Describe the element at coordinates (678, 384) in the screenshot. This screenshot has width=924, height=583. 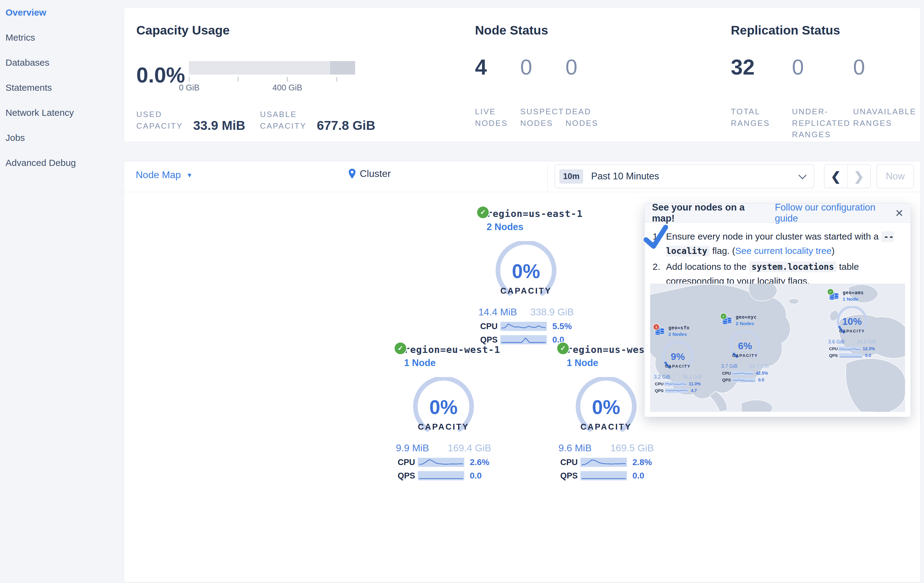
I see `cpu-metric-row: CPU11.0%` at that location.